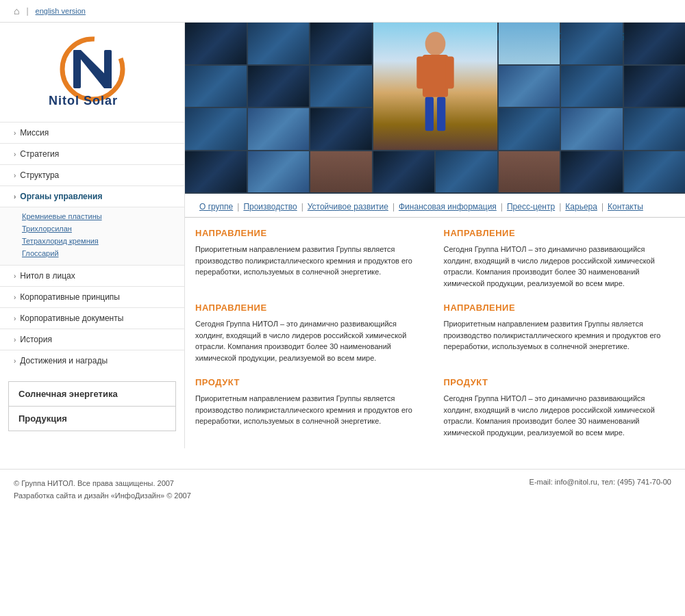 The height and width of the screenshot is (616, 685). Describe the element at coordinates (342, 11) in the screenshot. I see `top-bar: ⌂ | english version` at that location.